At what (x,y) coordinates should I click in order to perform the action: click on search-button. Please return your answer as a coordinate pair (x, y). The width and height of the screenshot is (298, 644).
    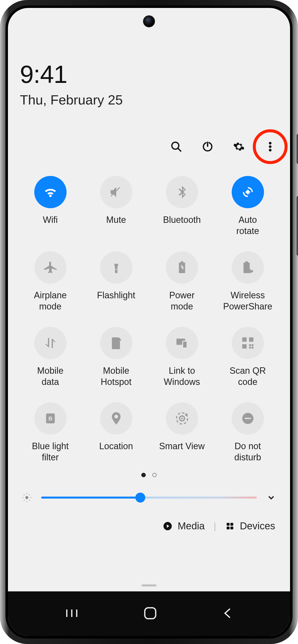
    Looking at the image, I should click on (176, 146).